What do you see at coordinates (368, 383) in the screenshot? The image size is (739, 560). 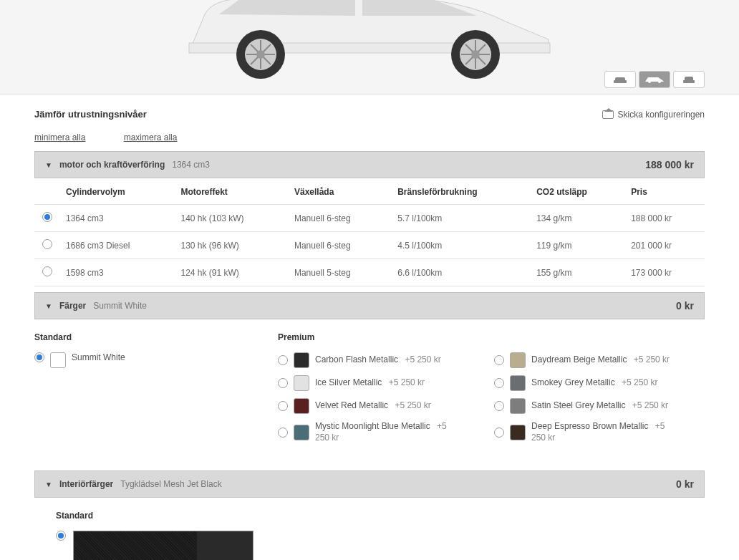 I see `color-option: Ice Silver Metallic +5 250 kr` at bounding box center [368, 383].